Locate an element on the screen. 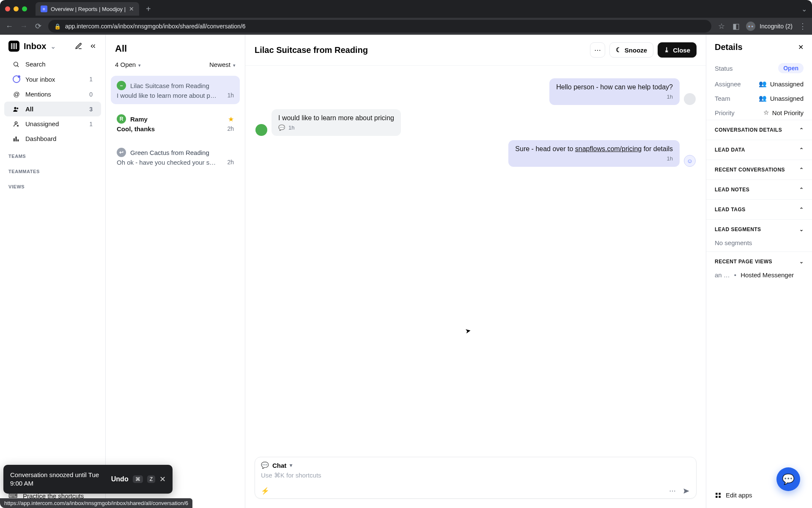  close-details-icon: ✕ is located at coordinates (801, 47).